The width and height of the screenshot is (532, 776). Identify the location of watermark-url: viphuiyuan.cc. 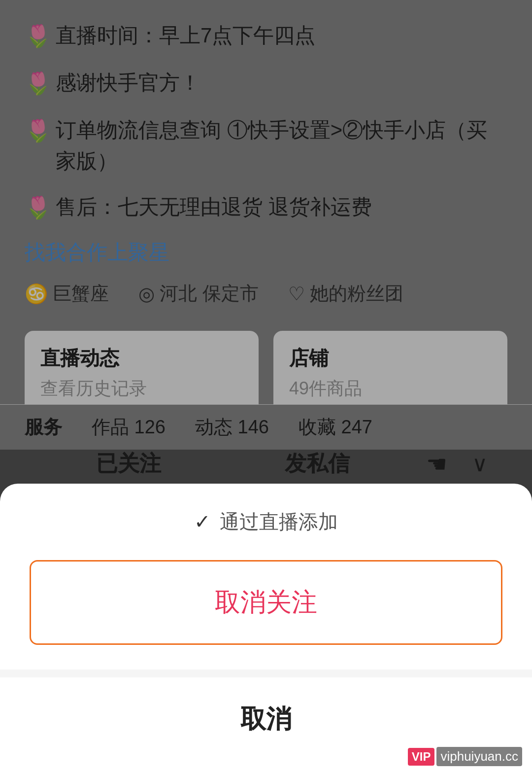
(479, 756).